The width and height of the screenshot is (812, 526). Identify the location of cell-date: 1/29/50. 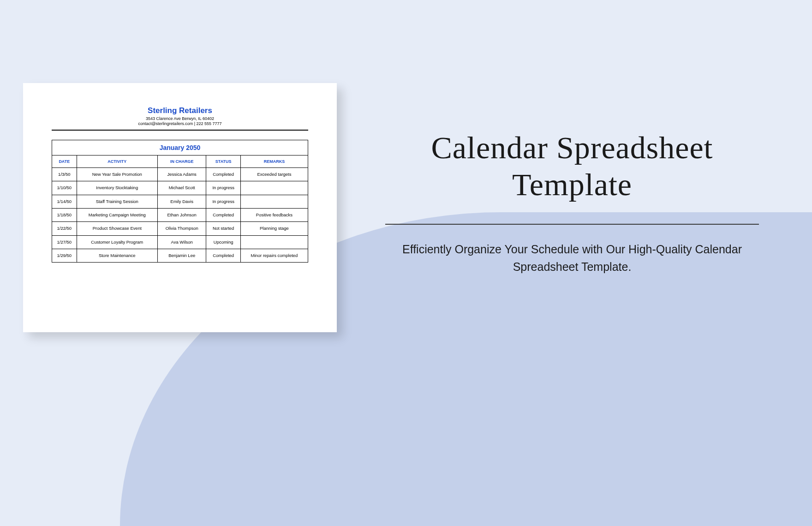
(65, 256).